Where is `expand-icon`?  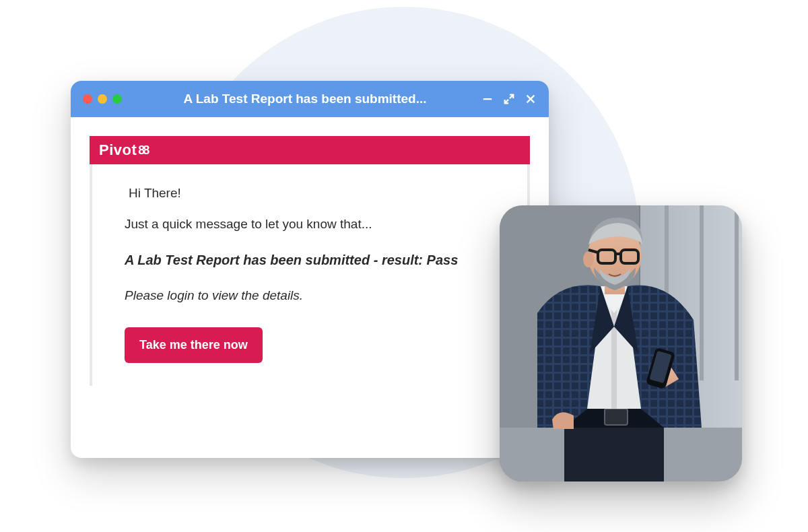 expand-icon is located at coordinates (509, 99).